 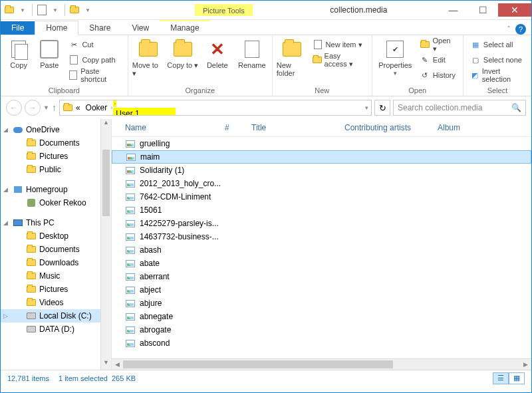 What do you see at coordinates (56, 329) in the screenshot?
I see `tree-item: DATA (D:)` at bounding box center [56, 329].